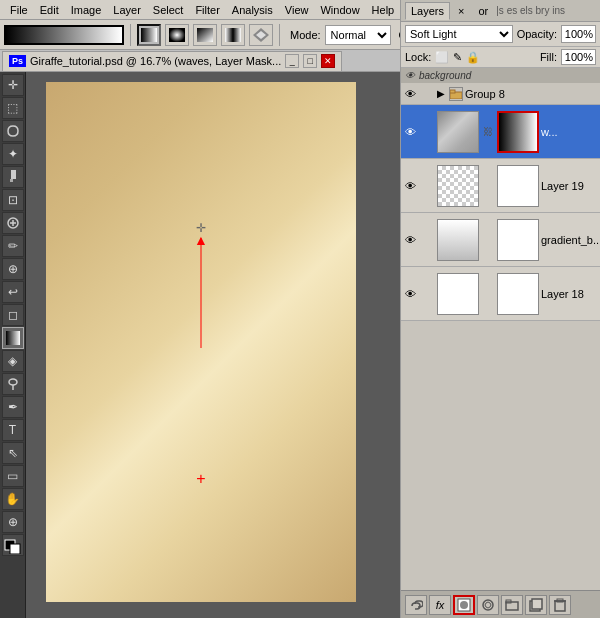 The height and width of the screenshot is (618, 600). Describe the element at coordinates (458, 58) in the screenshot. I see `lock-position-icon: ✎` at that location.